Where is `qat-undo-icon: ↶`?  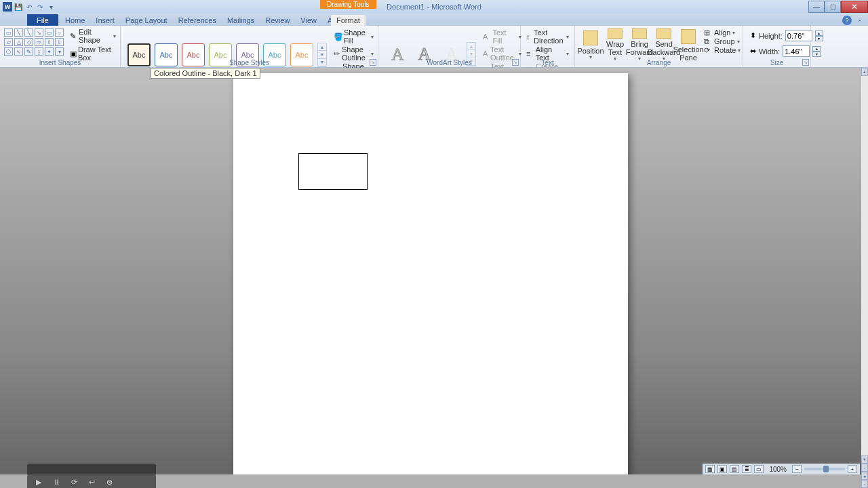
qat-undo-icon: ↶ is located at coordinates (29, 7).